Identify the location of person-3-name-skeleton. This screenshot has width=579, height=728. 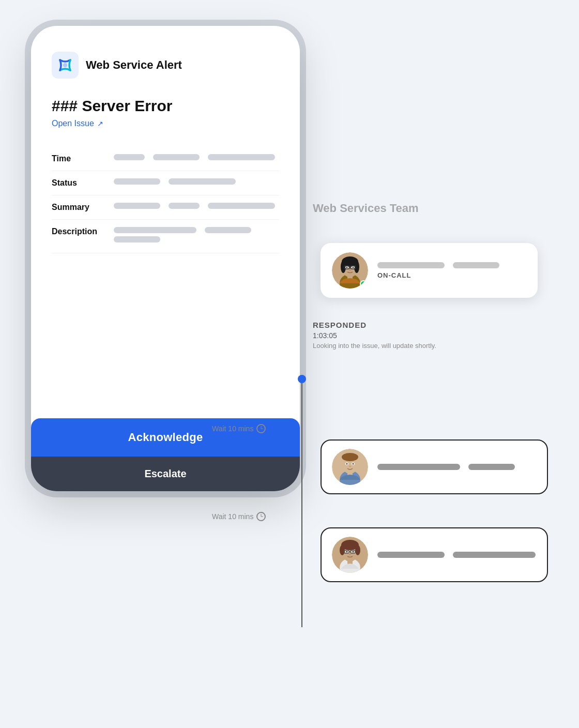
(459, 555).